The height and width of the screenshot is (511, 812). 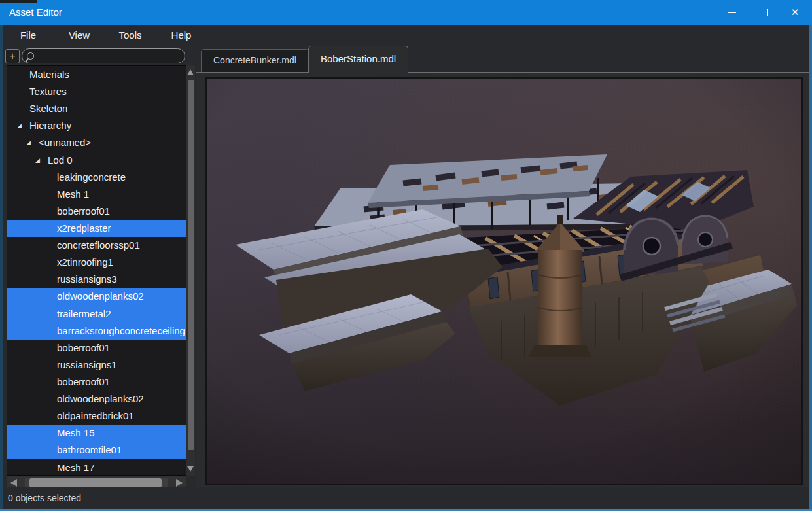 I want to click on tree-item-label: oldpaintedbrick01, so click(x=96, y=416).